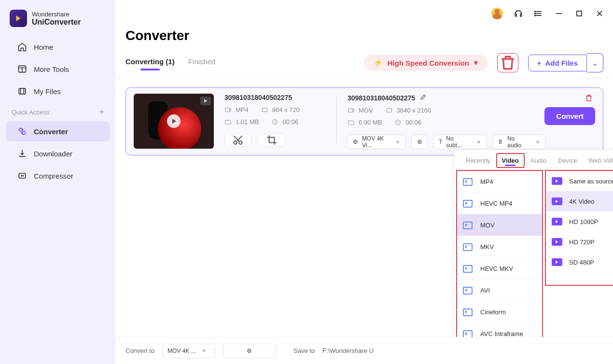 The height and width of the screenshot is (364, 613). What do you see at coordinates (348, 350) in the screenshot?
I see `save-path: F:\Wondershare U` at bounding box center [348, 350].